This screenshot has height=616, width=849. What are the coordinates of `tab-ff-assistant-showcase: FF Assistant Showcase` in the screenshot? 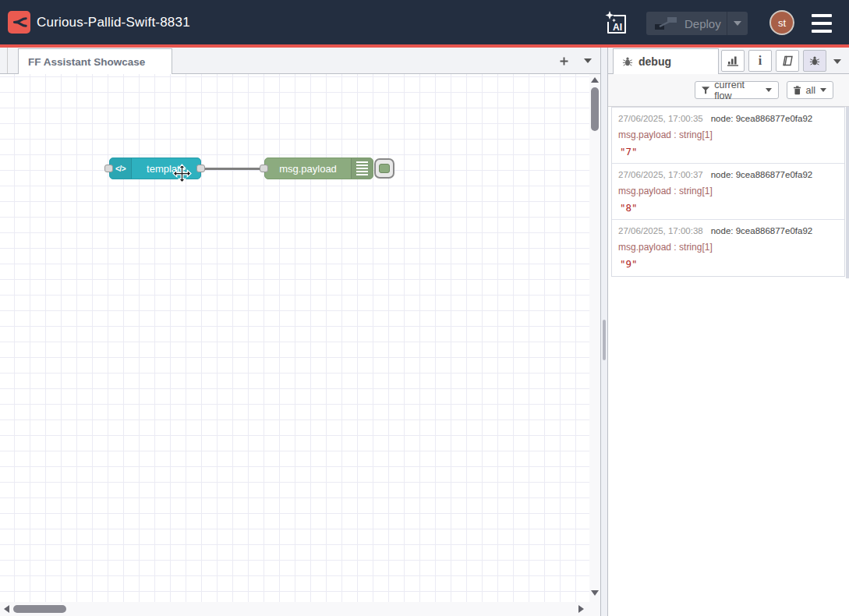 It's located at (95, 61).